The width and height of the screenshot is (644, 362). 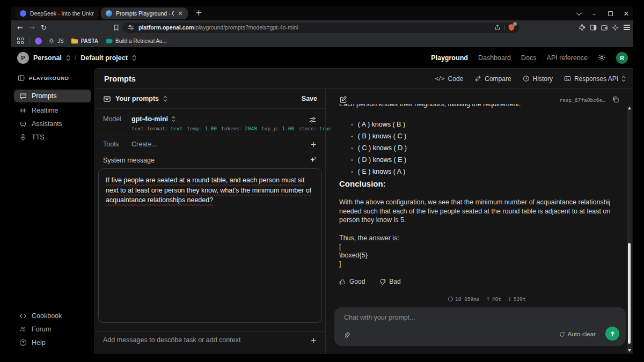 What do you see at coordinates (144, 13) in the screenshot?
I see `tab-prompts-playground: Prompts Playground - OpenAI ✕` at bounding box center [144, 13].